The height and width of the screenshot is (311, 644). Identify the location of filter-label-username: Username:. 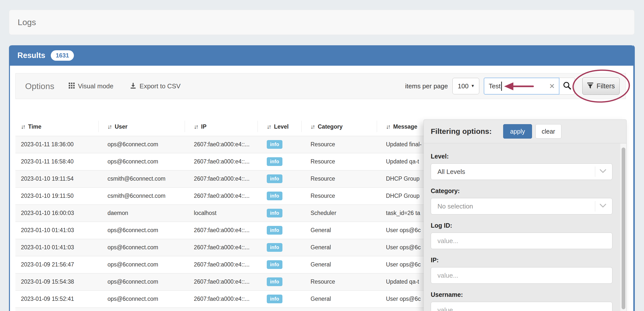
(522, 294).